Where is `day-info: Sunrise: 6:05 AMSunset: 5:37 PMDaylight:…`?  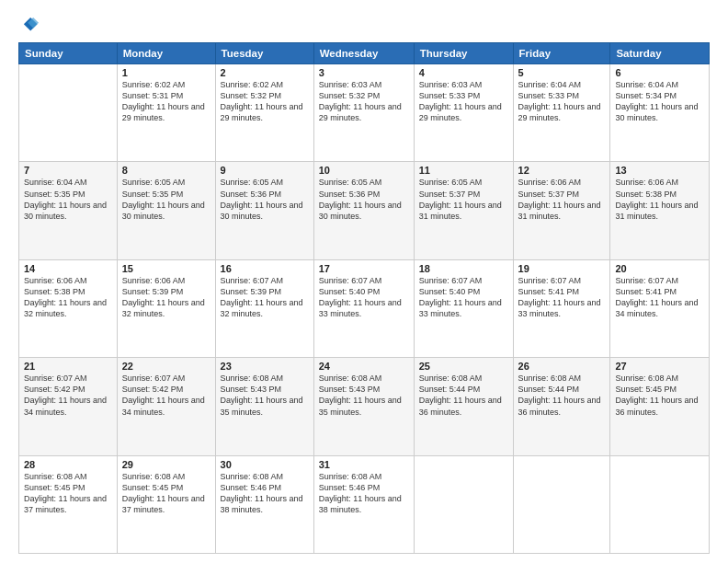
day-info: Sunrise: 6:05 AMSunset: 5:37 PMDaylight:… is located at coordinates (463, 199).